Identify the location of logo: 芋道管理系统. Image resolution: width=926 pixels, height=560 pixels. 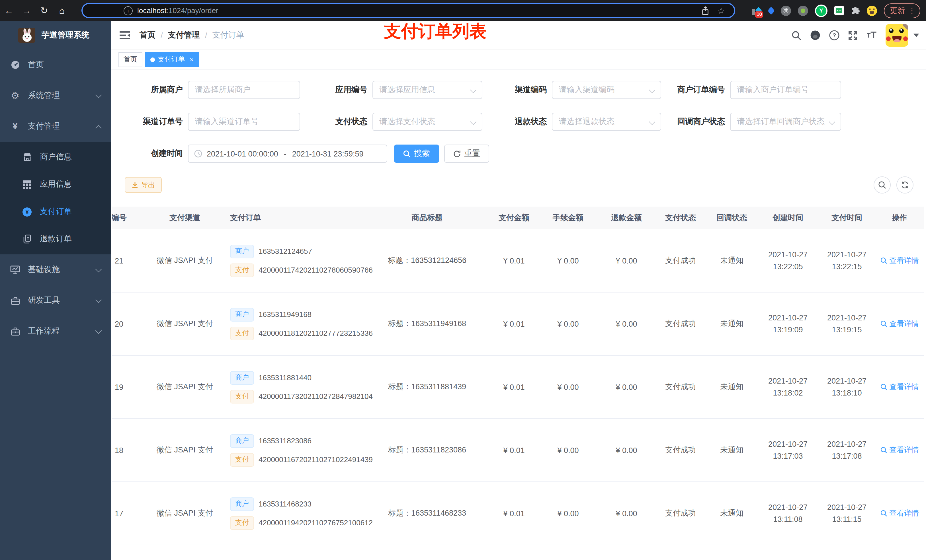
(56, 35).